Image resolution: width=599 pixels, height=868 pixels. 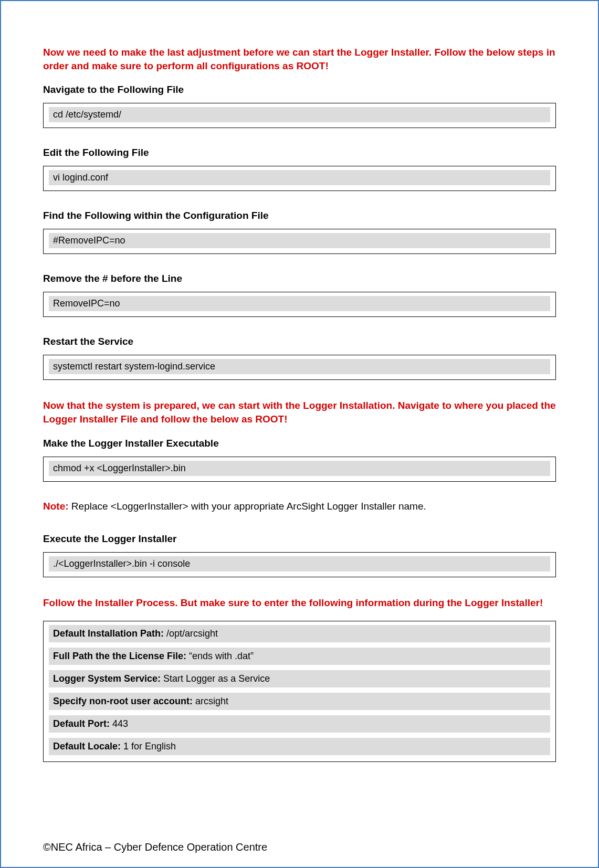 I want to click on step-heading: Edit the Following File, so click(x=299, y=153).